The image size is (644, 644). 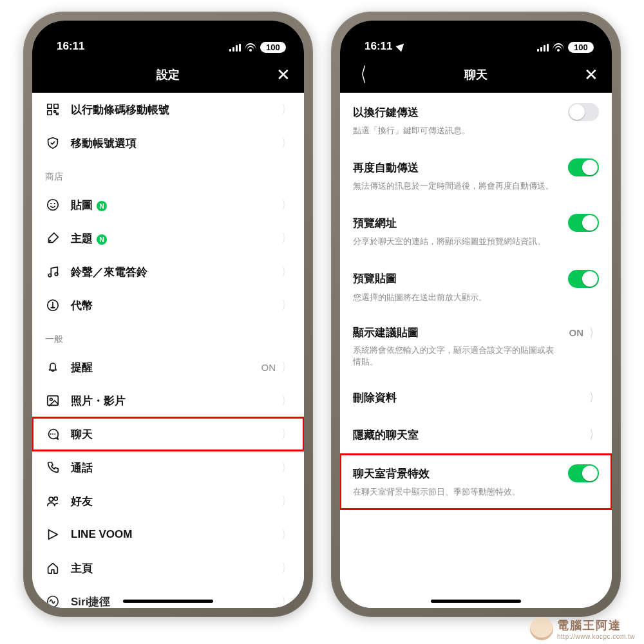 I want to click on signal-icon, so click(x=543, y=48).